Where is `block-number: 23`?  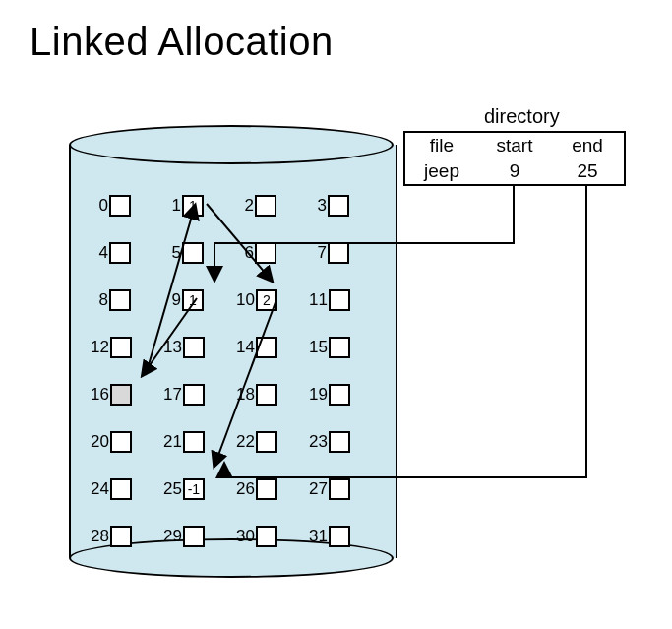
block-number: 23 is located at coordinates (319, 442).